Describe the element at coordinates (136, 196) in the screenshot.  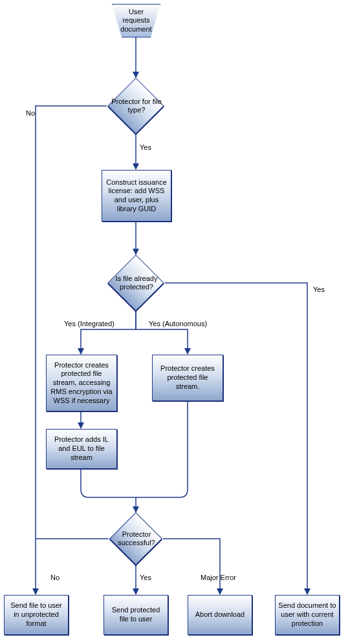
I see `process-construct-license: Construct issuance license: add WSS and …` at that location.